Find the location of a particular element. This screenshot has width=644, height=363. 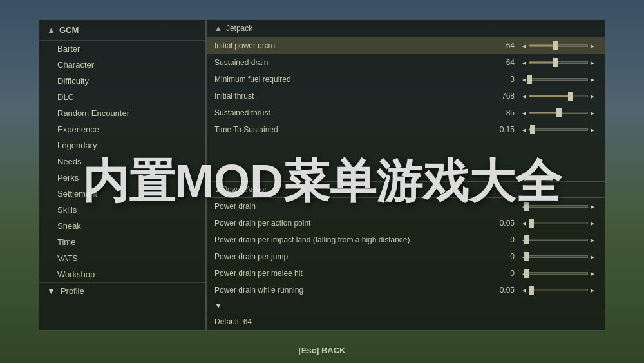

sidebar-item-sneak: Sneak is located at coordinates (122, 226).